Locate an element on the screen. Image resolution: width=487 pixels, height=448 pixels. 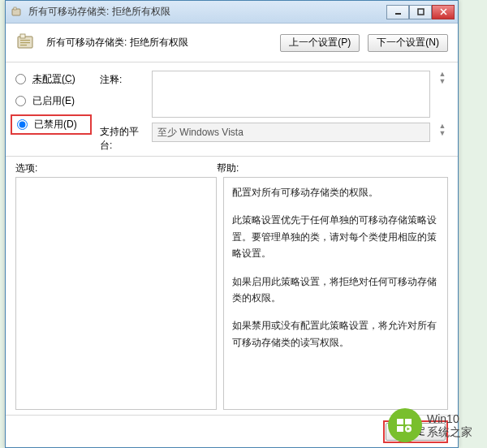
watermark-text: Win10 系统之家 is located at coordinates (450, 425).